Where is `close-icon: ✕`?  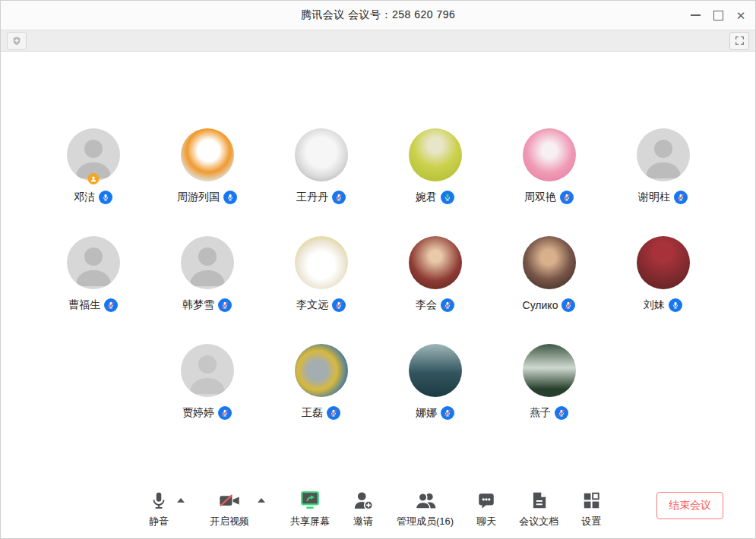 close-icon: ✕ is located at coordinates (742, 15).